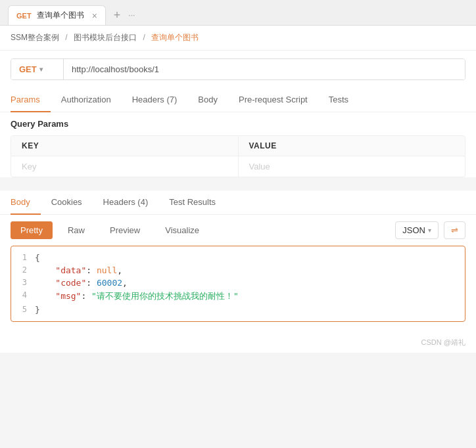 Image resolution: width=476 pixels, height=448 pixels. I want to click on line-num-3: 3, so click(23, 282).